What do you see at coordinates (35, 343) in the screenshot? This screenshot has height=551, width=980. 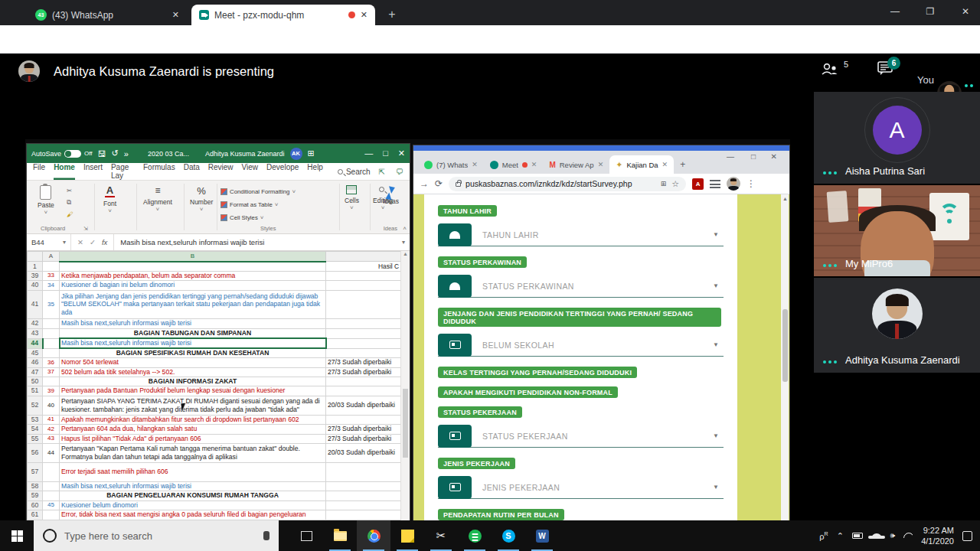 I see `row-number: 44` at bounding box center [35, 343].